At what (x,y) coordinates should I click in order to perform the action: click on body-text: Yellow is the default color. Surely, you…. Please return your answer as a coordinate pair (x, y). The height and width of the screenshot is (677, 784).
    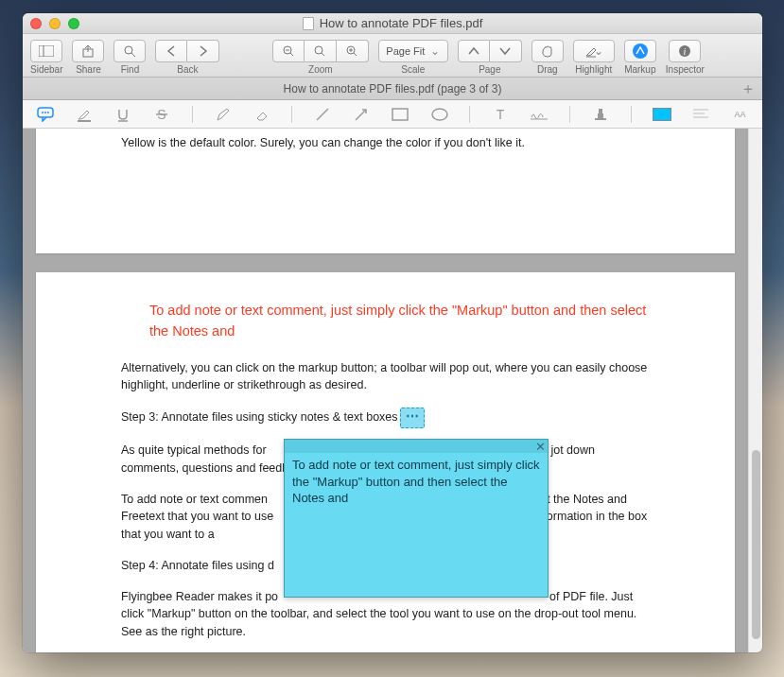
    Looking at the image, I should click on (386, 144).